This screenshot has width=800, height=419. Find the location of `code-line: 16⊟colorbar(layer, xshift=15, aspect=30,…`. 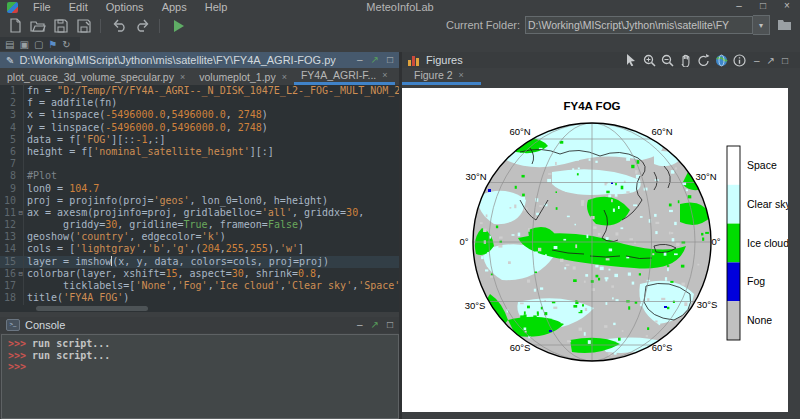

code-line: 16⊟colorbar(layer, xshift=15, aspect=30,… is located at coordinates (200, 274).